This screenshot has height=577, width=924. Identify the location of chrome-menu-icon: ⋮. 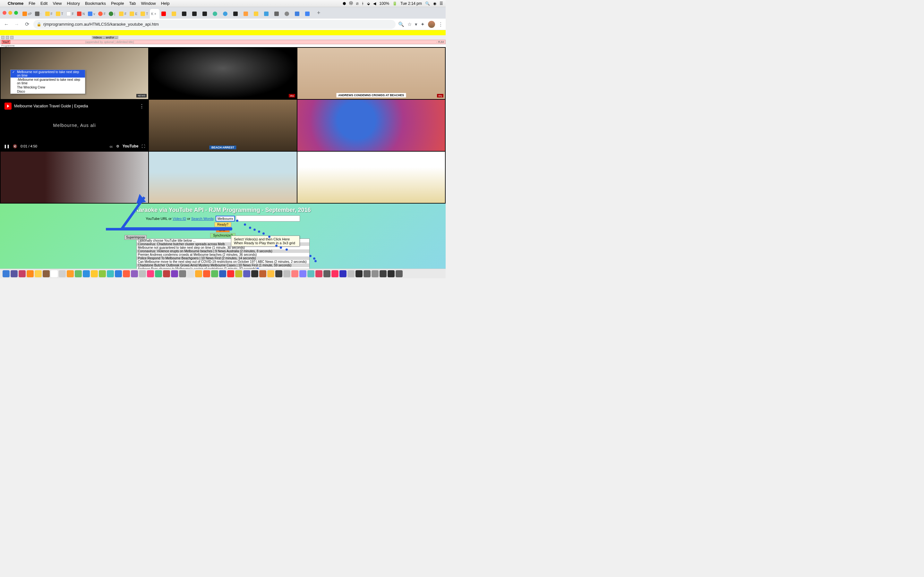
(441, 24).